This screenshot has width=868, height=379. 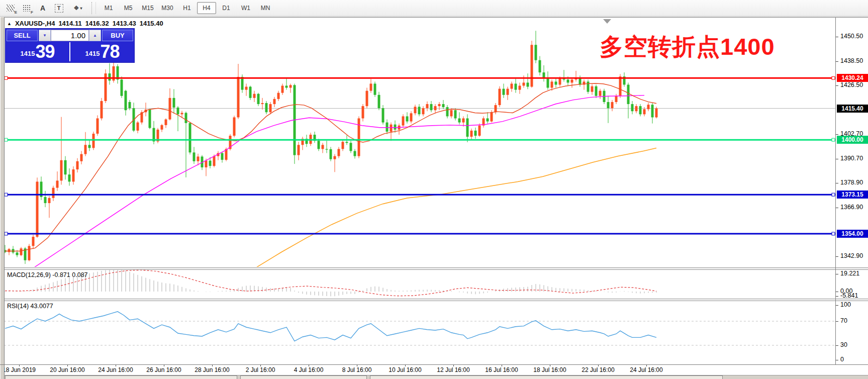 I want to click on price-tick-label: 1438.50, so click(x=851, y=61).